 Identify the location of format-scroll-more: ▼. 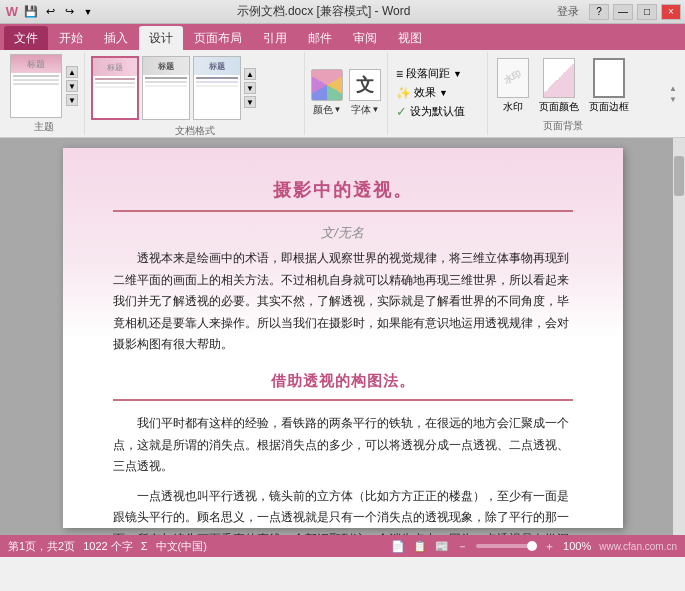
(250, 102).